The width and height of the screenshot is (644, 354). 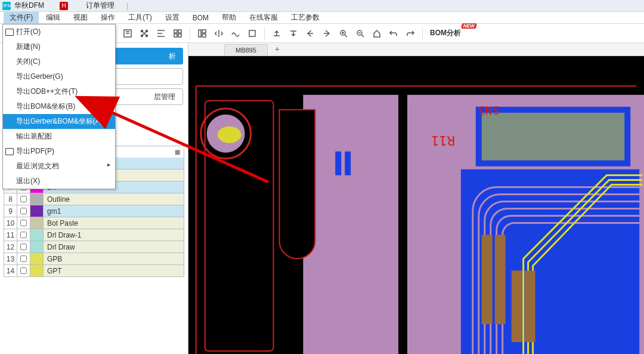 I want to click on tool-home-icon, so click(x=377, y=33).